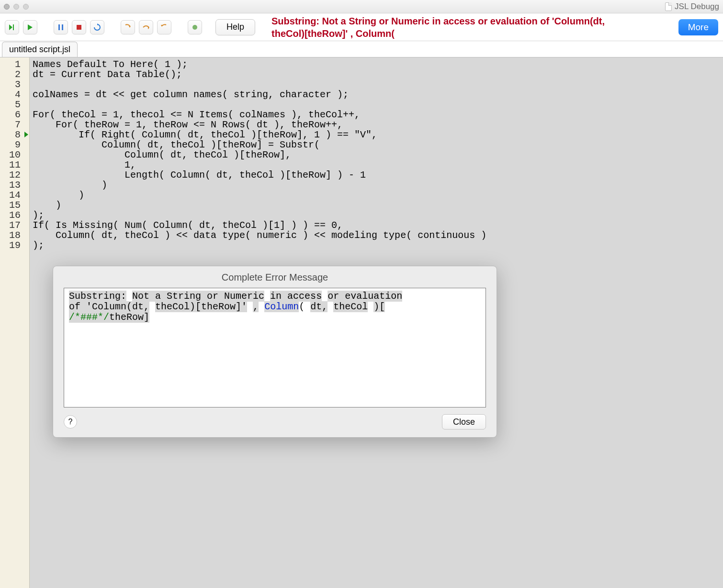 This screenshot has height=588, width=723. What do you see at coordinates (14, 175) in the screenshot?
I see `line-number: 12` at bounding box center [14, 175].